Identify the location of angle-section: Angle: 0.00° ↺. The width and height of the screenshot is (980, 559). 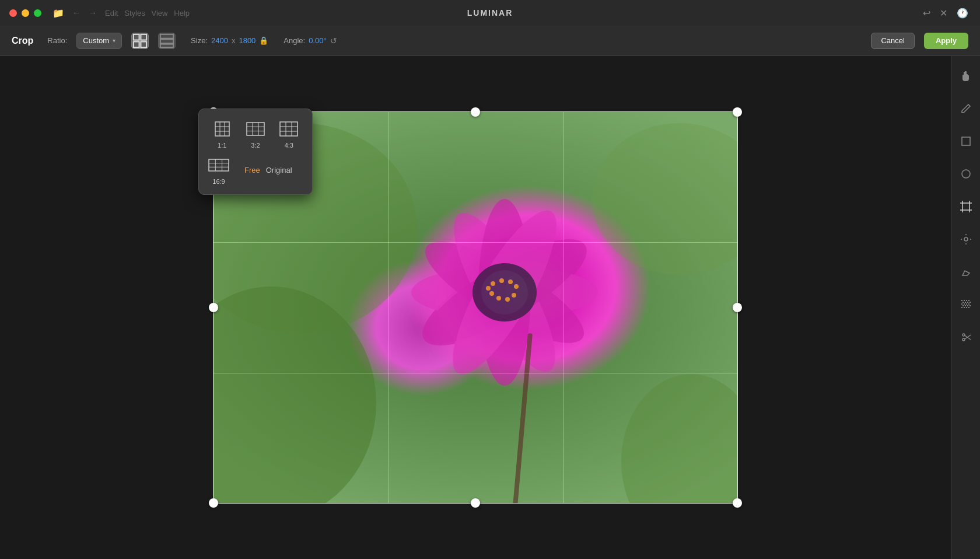
(310, 41).